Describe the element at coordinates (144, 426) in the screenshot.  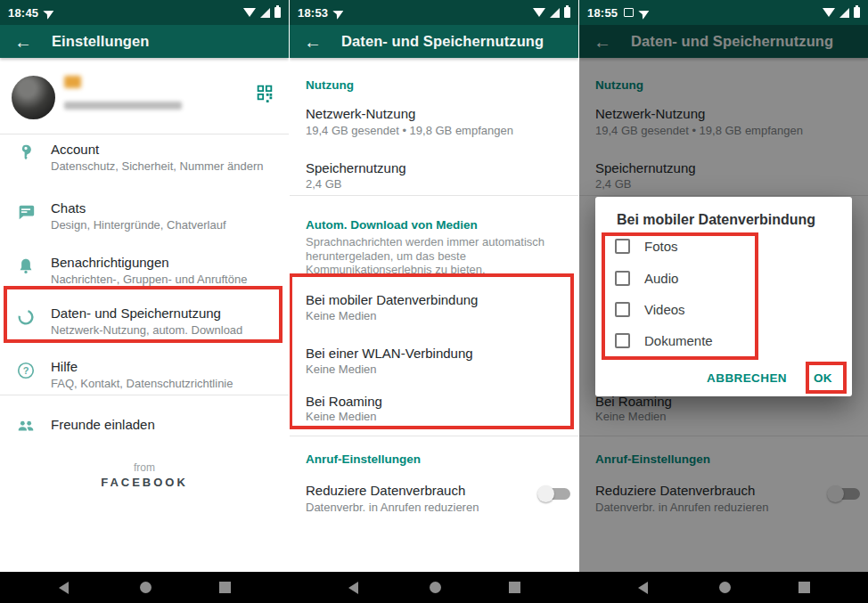
I see `sidebar-item-invite-friends: Freunde einladen` at that location.